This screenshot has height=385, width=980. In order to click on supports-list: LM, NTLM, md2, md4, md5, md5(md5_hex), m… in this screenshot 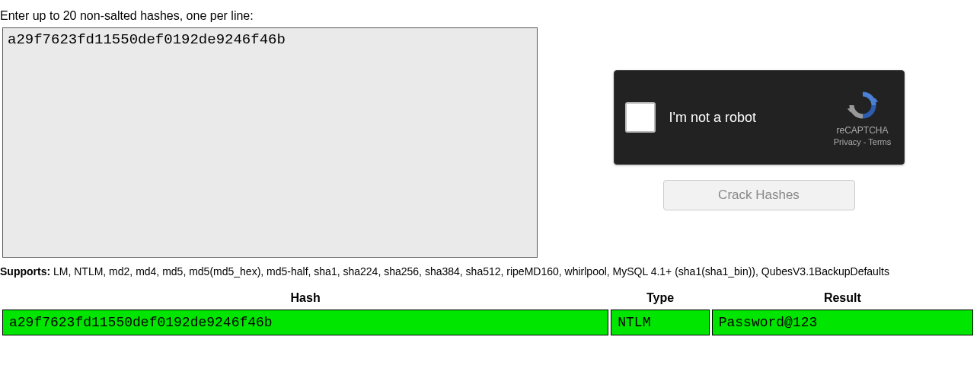, I will do `click(470, 271)`.